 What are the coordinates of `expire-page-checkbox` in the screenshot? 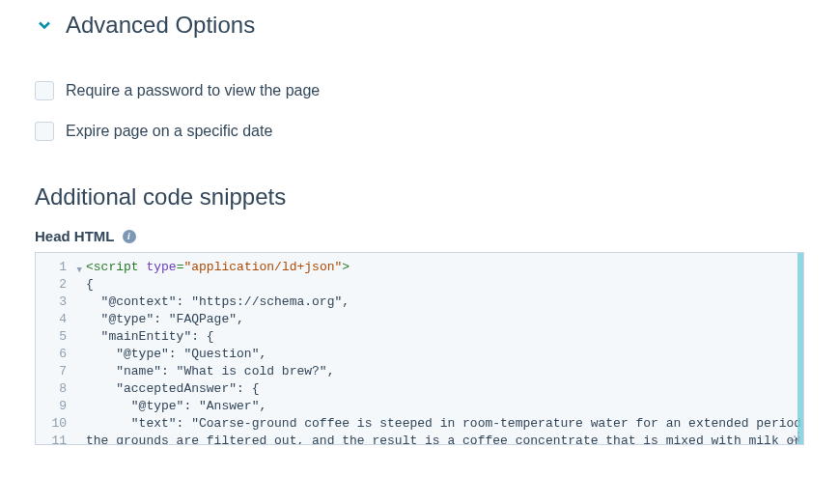 It's located at (44, 131).